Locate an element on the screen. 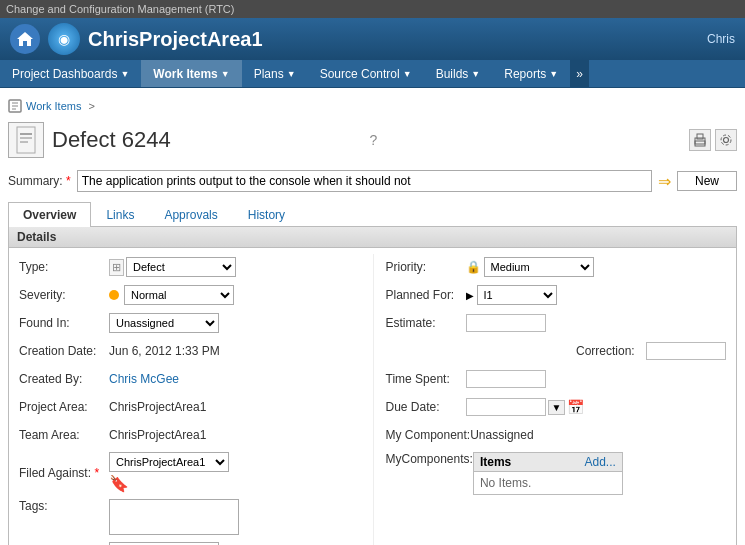 This screenshot has width=745, height=545. work-items-breadcrumb-icon is located at coordinates (15, 106).